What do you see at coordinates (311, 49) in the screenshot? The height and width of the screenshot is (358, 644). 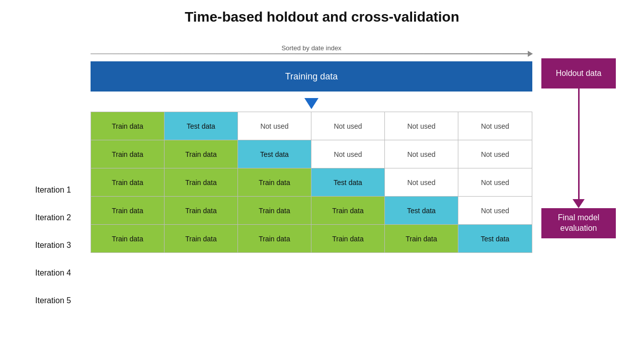 I see `sort-arrow-row: Sorted by date index` at bounding box center [311, 49].